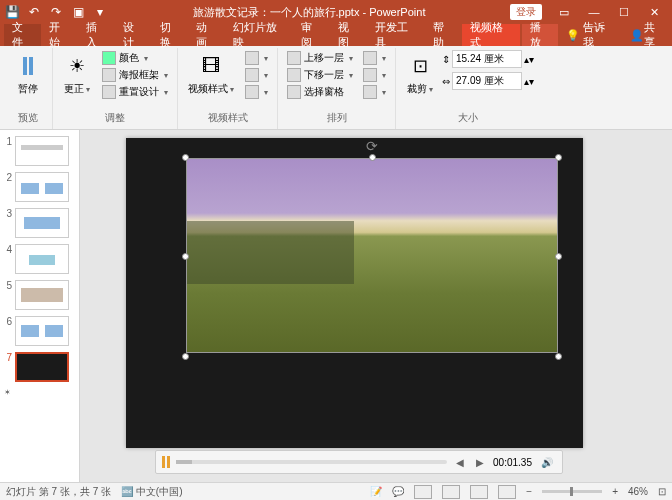 The image size is (672, 500). Describe the element at coordinates (170, 35) in the screenshot. I see `tab-transitions: 切换` at that location.